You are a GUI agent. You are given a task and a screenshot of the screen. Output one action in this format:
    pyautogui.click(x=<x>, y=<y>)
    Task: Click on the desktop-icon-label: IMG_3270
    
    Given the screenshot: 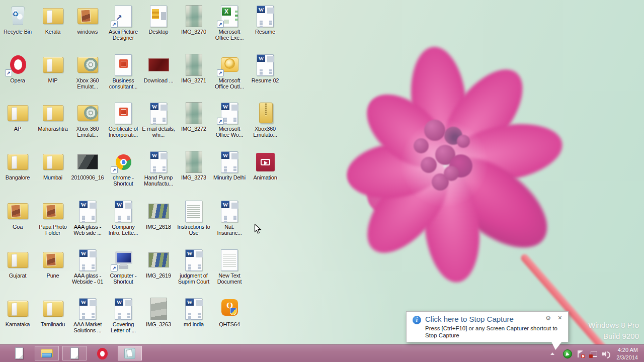 What is the action you would take?
    pyautogui.click(x=194, y=32)
    